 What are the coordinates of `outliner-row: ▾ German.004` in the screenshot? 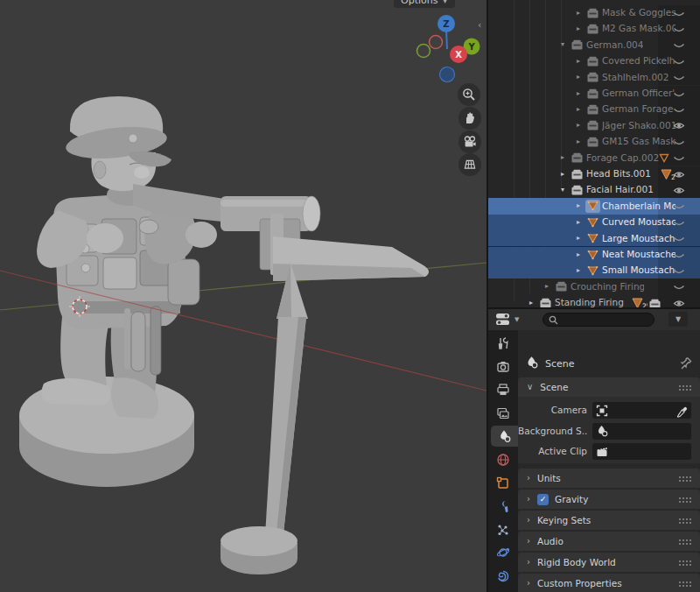 It's located at (594, 45).